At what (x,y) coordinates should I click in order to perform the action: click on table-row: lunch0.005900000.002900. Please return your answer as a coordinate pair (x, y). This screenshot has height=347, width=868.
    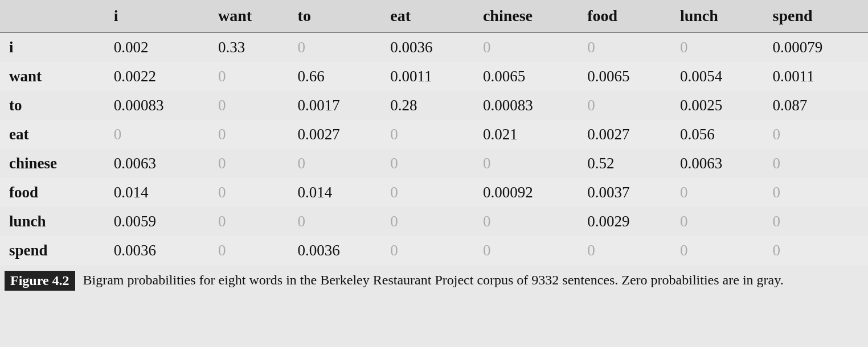
    Looking at the image, I should click on (434, 222).